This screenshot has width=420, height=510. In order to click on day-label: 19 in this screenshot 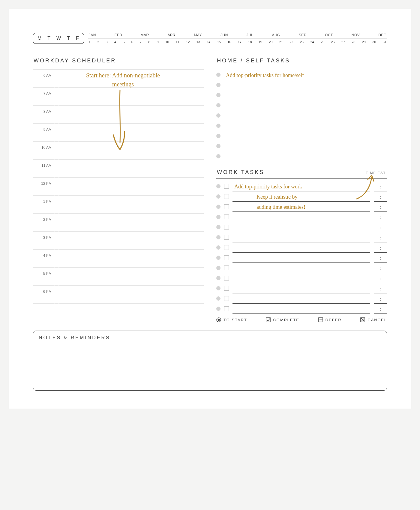, I will do `click(260, 42)`.